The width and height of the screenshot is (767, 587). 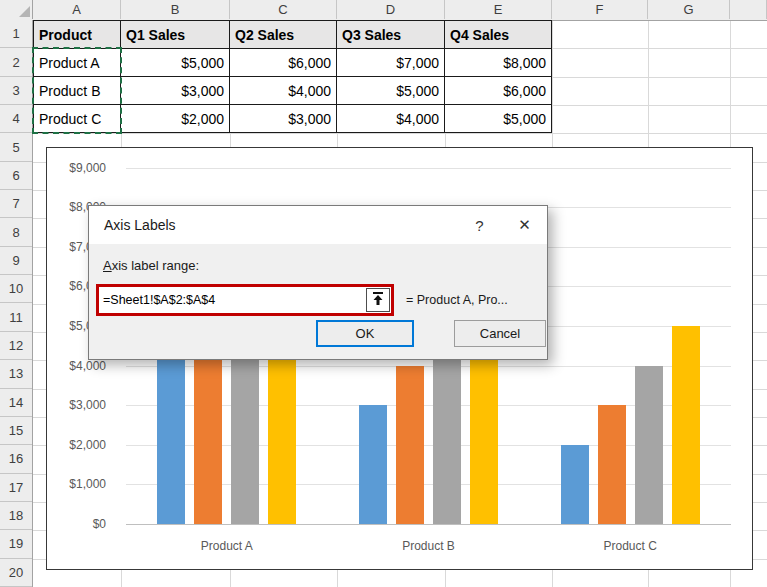 I want to click on chart-gridline, so click(x=428, y=168).